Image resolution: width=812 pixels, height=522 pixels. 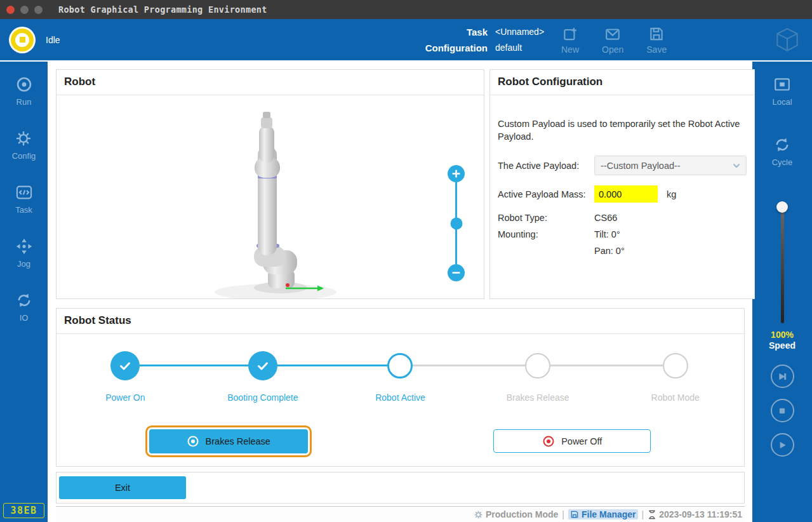 I want to click on step-power-on: Power On, so click(x=126, y=377).